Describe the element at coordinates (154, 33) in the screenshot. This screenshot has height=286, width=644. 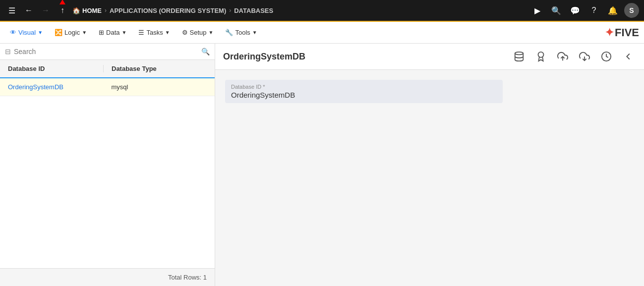
I see `nav-item-tasks: ☰ Tasks ▼` at that location.